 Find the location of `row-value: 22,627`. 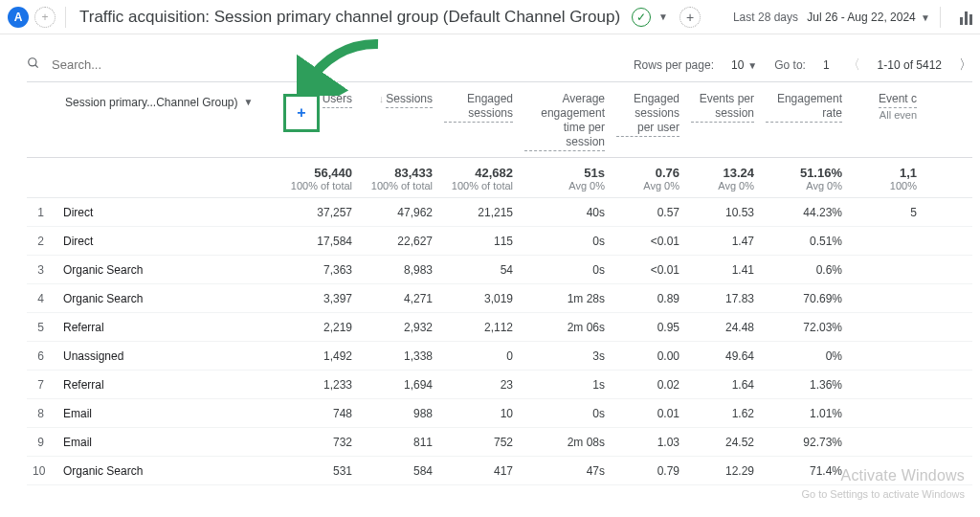

row-value: 22,627 is located at coordinates (398, 241).